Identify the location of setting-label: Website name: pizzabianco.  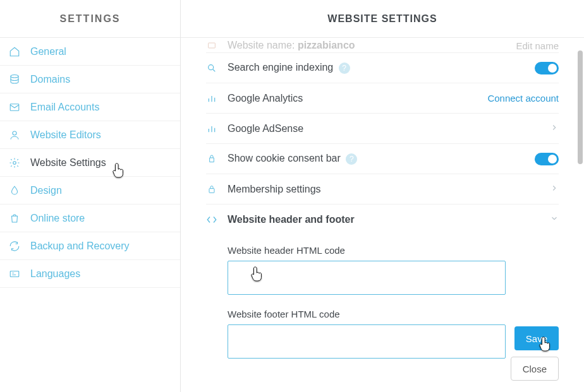
(367, 45).